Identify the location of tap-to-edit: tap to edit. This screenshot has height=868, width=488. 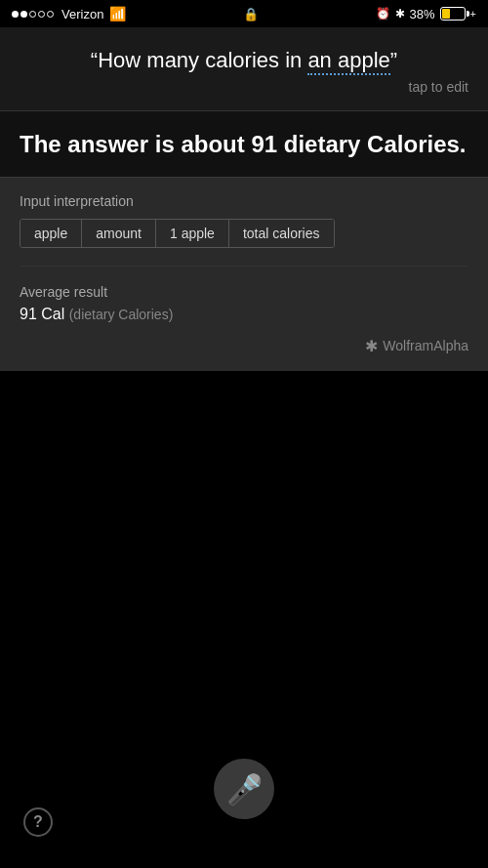
(244, 87).